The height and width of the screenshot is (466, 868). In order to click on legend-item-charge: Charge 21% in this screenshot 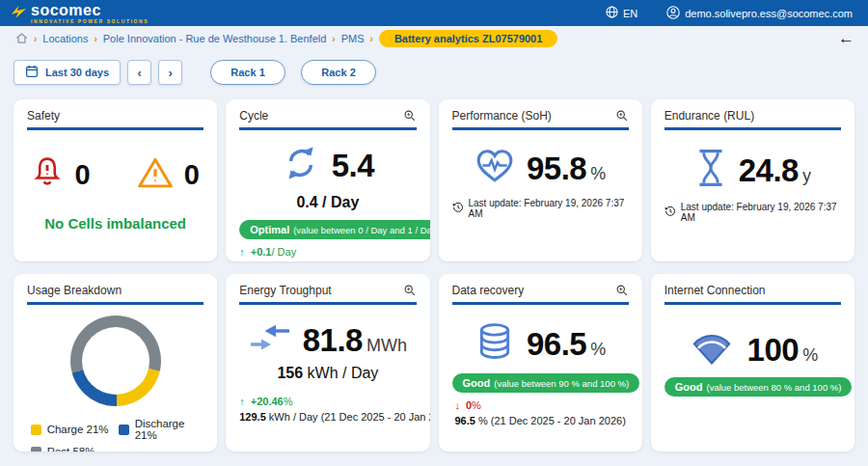, I will do `click(71, 429)`.